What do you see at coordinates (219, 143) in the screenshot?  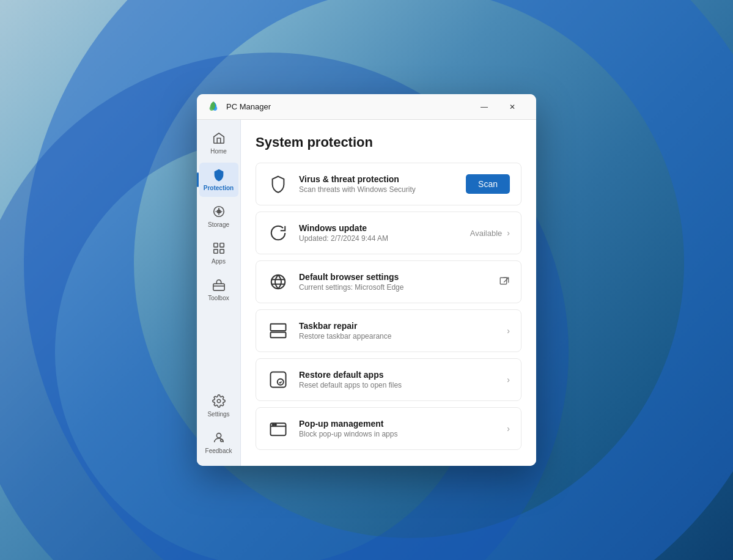 I see `sidebar-item-home: Home` at bounding box center [219, 143].